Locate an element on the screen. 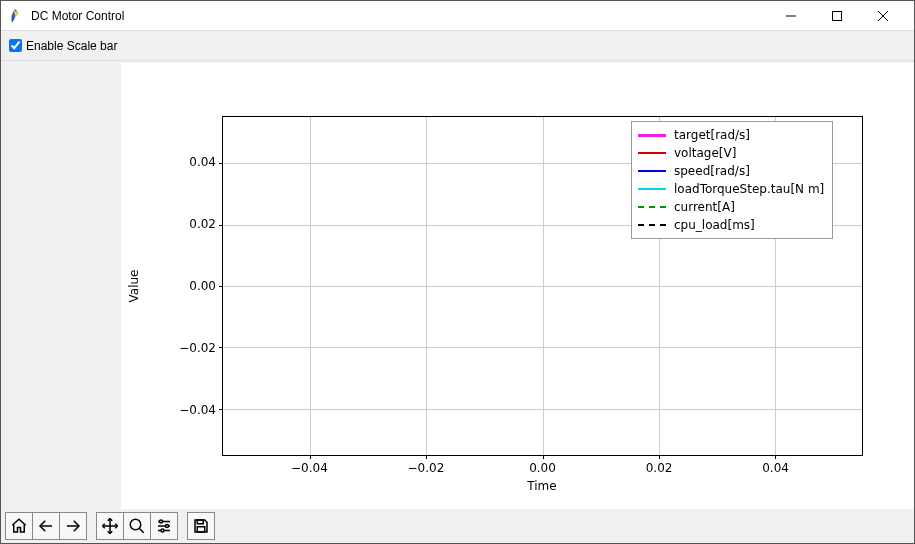 The image size is (915, 544). plot-legend: target[rad/s] voltage[V] speed[rad/s] lo… is located at coordinates (732, 180).